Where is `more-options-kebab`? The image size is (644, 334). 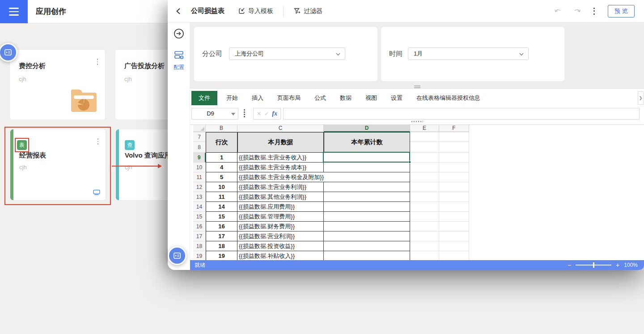 more-options-kebab is located at coordinates (594, 11).